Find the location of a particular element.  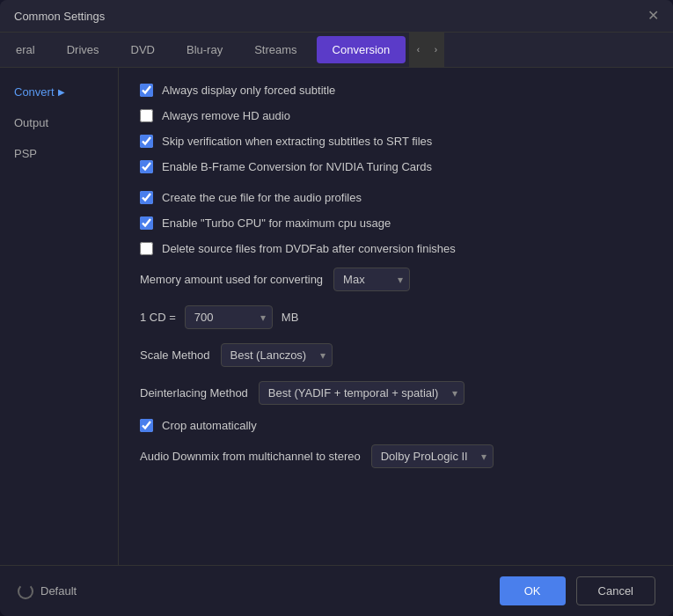

default-button: Default is located at coordinates (48, 591).